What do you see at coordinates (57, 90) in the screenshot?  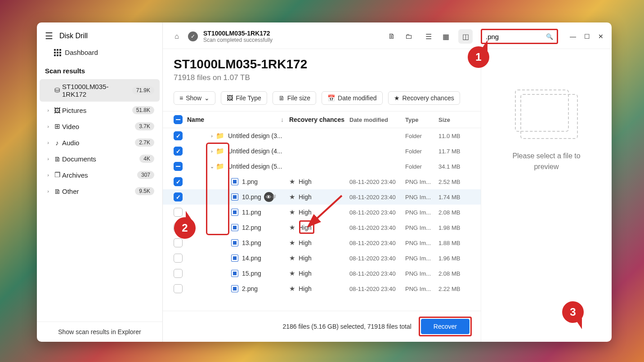 I see `drive-icon: ⛁` at bounding box center [57, 90].